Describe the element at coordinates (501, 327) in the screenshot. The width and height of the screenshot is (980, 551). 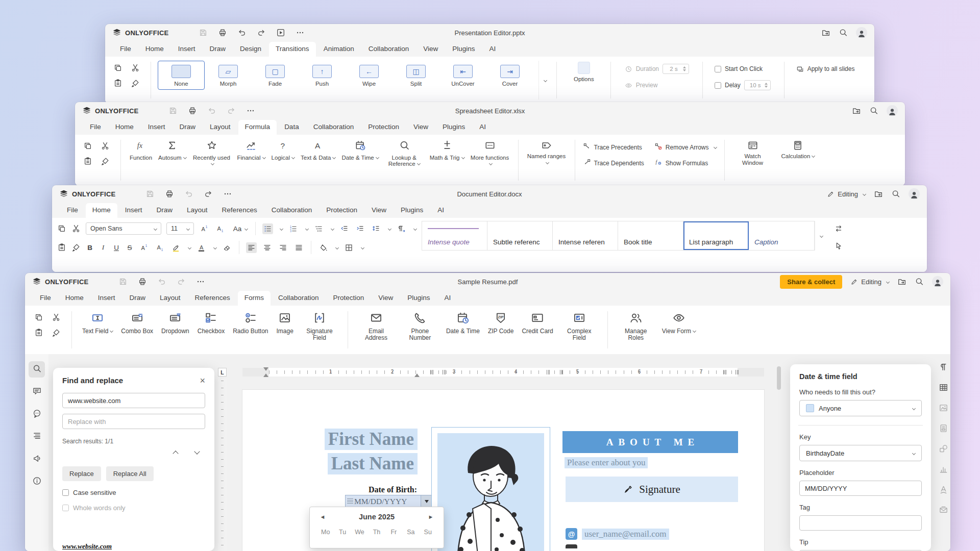
I see `form-field-button-zip-code: ZIP Code` at that location.